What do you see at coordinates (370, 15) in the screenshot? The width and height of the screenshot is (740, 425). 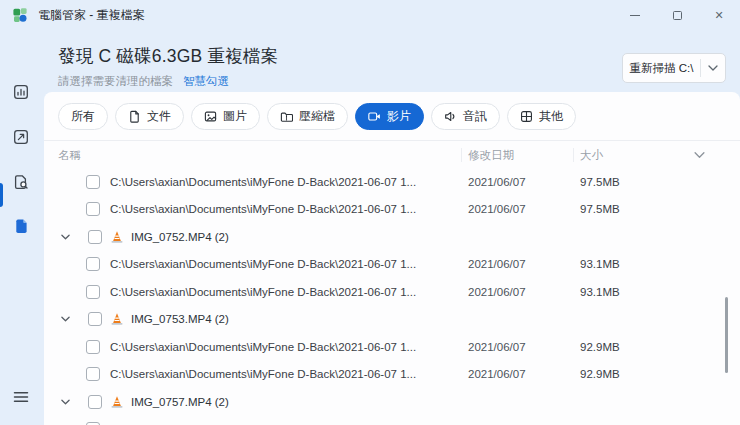 I see `titlebar: 電腦管家 - 重複檔案 ✕` at bounding box center [370, 15].